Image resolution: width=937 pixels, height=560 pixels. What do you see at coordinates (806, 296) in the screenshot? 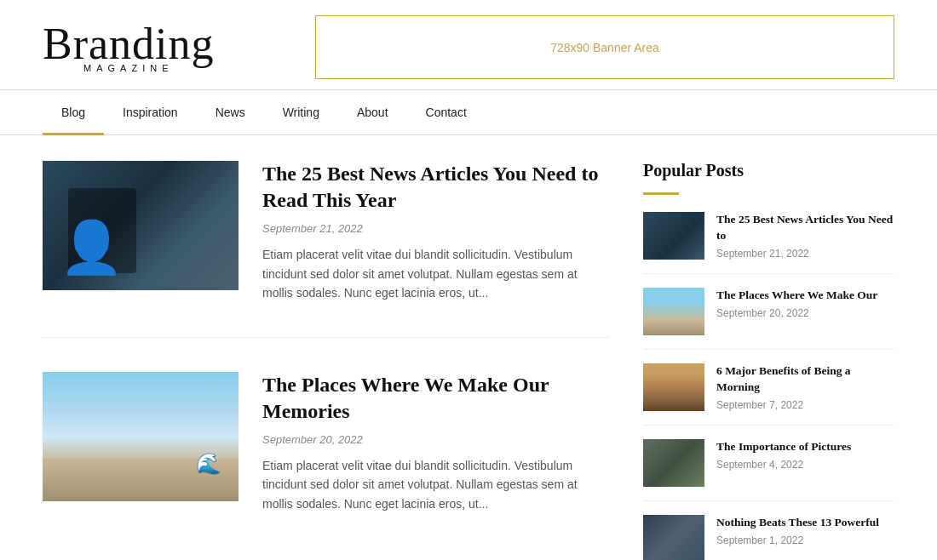
I see `popular-post-title-2: The Places Where We Make Our` at bounding box center [806, 296].